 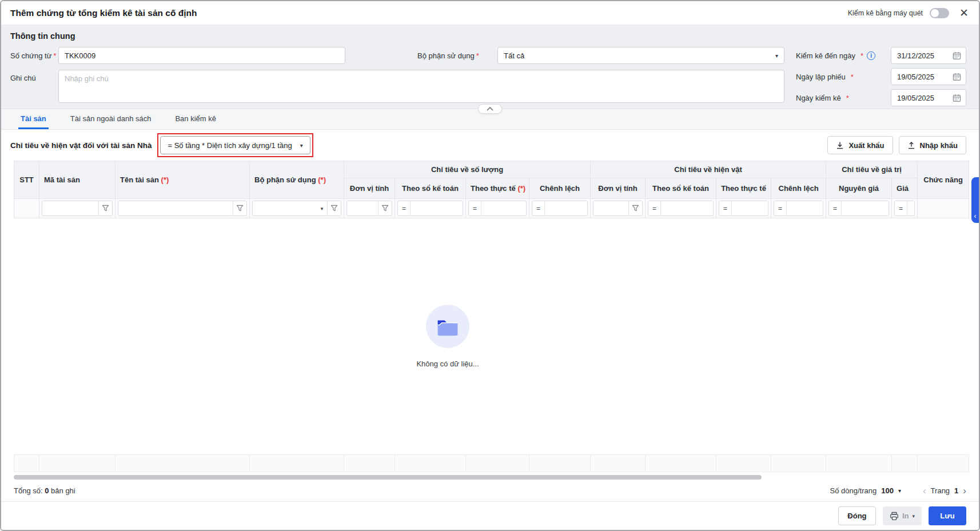 What do you see at coordinates (176, 208) in the screenshot?
I see `filter-ten-tai-san-input` at bounding box center [176, 208].